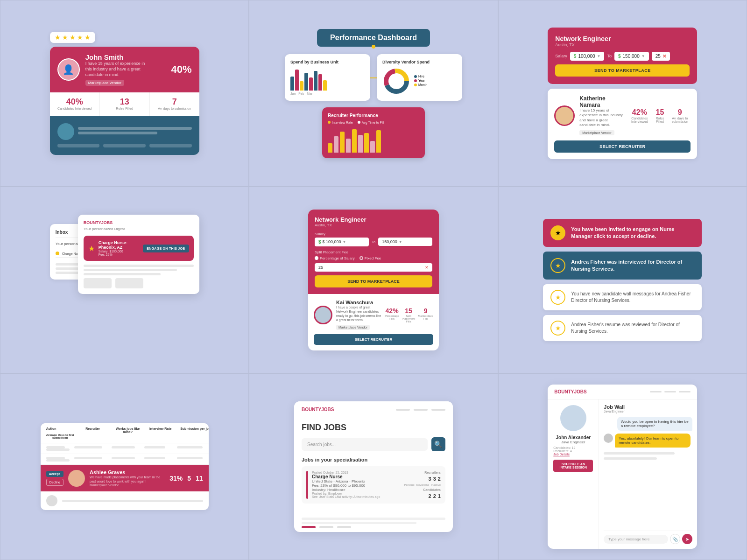  I want to click on recruiter-info: Katherine Namara I have 15 years of expe…, so click(601, 116).